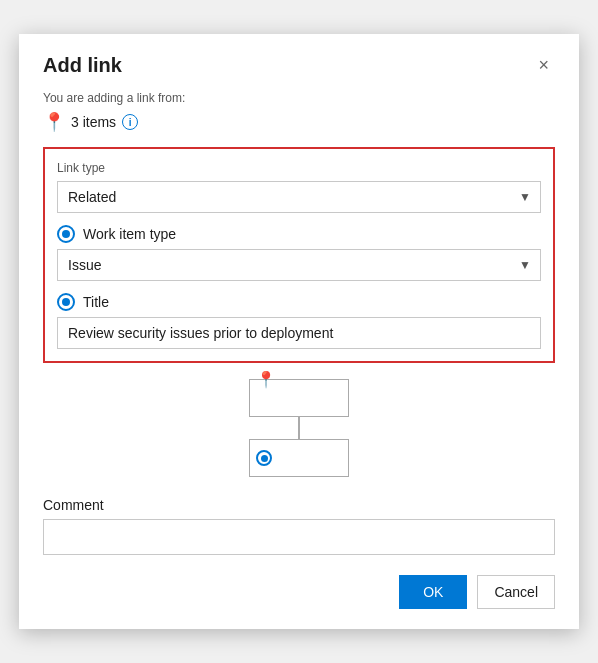  What do you see at coordinates (299, 234) in the screenshot?
I see `work-item-type-radio-row: Work item type` at bounding box center [299, 234].